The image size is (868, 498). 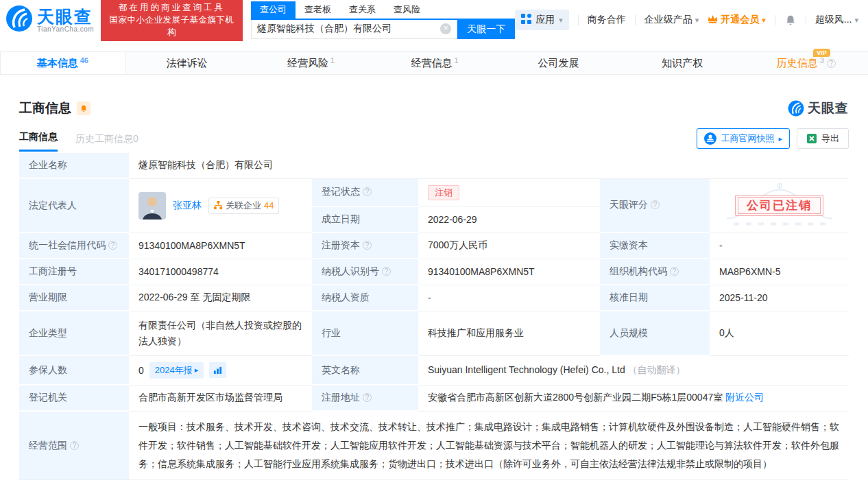 I want to click on term-value: 2022-06-29 至 无固定期限, so click(x=221, y=298).